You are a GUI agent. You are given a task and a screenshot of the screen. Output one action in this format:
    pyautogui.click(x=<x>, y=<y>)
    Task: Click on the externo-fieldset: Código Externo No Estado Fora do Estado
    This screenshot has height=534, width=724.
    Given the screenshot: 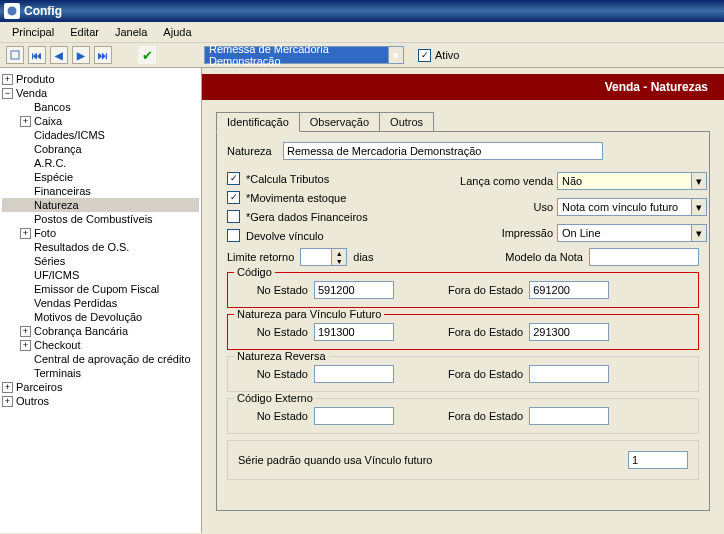 What is the action you would take?
    pyautogui.click(x=463, y=416)
    